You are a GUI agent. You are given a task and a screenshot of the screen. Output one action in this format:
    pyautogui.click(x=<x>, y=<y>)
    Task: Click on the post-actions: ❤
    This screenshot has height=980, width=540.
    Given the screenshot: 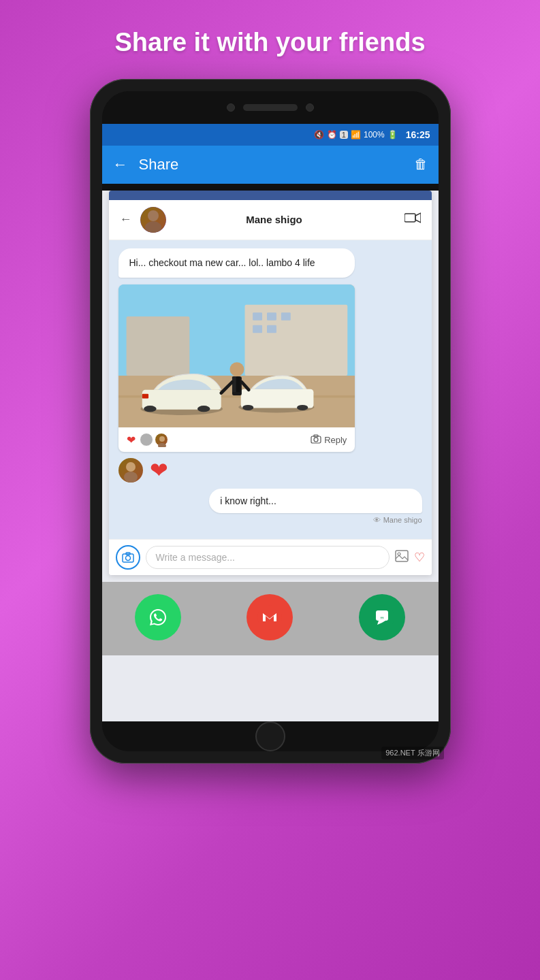 What is the action you would take?
    pyautogui.click(x=237, y=440)
    